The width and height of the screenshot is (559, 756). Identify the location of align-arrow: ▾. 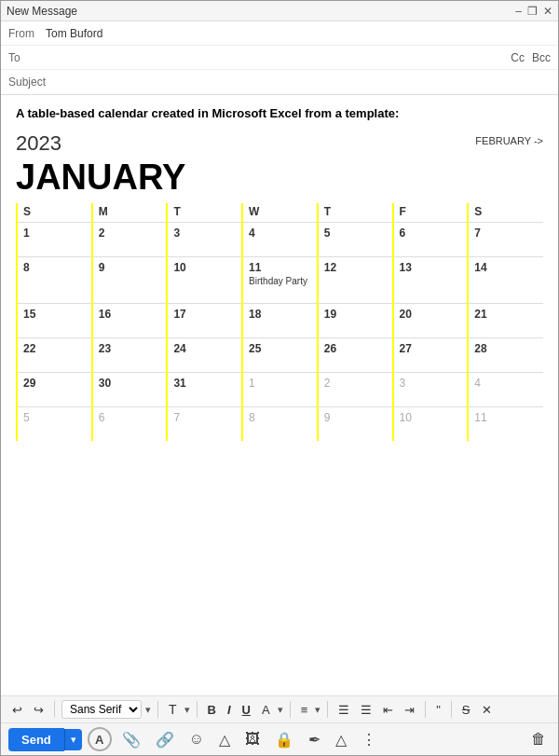
(318, 710).